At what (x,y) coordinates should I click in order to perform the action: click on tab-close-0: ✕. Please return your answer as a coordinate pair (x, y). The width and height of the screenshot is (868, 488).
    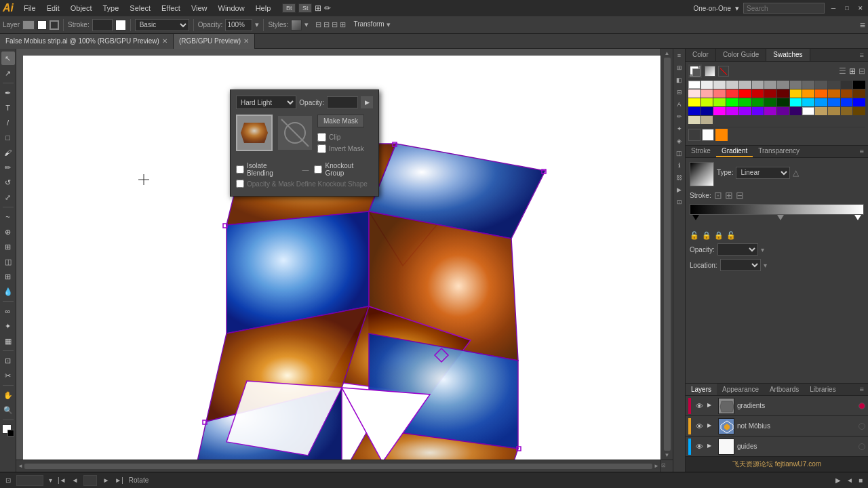
    Looking at the image, I should click on (165, 41).